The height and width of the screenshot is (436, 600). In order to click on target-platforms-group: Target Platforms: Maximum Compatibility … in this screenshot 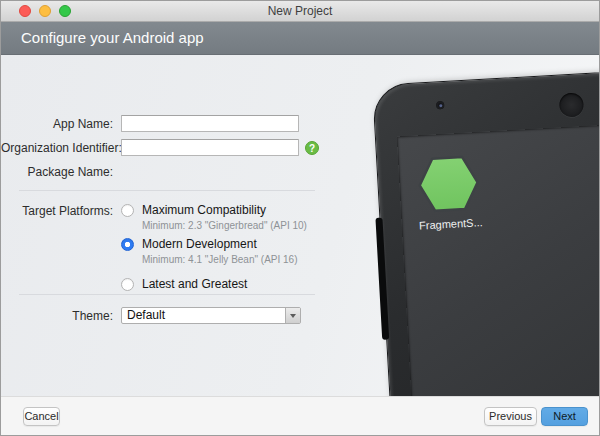, I will do `click(174, 246)`.